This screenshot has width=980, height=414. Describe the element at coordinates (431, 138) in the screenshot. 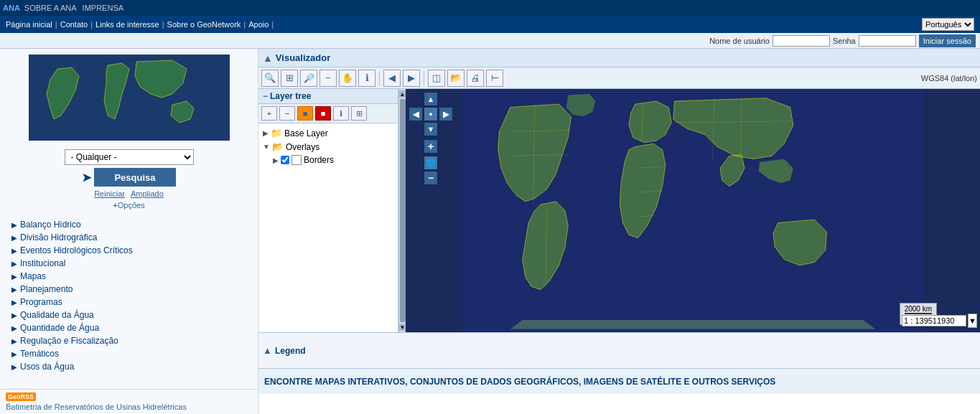

I see `map-navigation: ▲ ◀ ● ▶ ▼ + 🌐 −` at that location.